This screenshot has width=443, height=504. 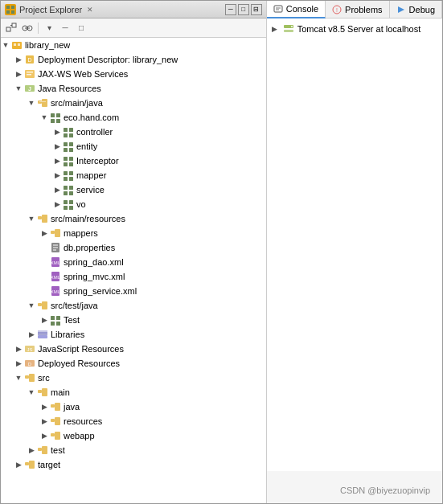 What do you see at coordinates (43, 103) in the screenshot?
I see `icon-src-main-java` at bounding box center [43, 103].